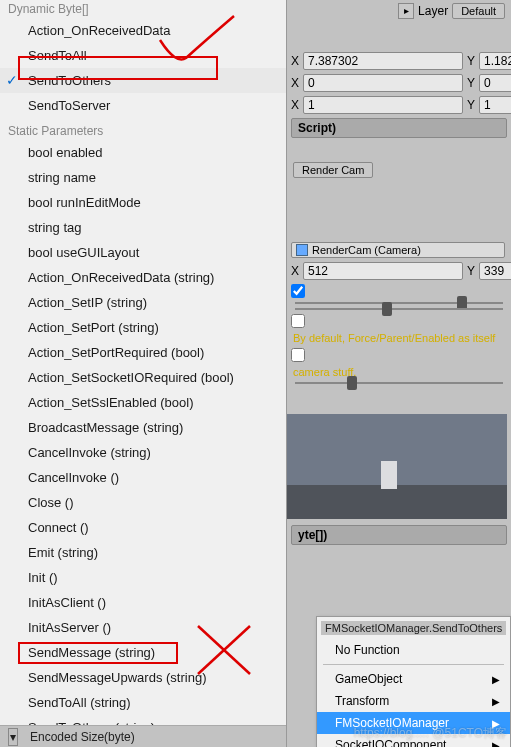  I want to click on list-item: Action_SetPort (string), so click(143, 328).